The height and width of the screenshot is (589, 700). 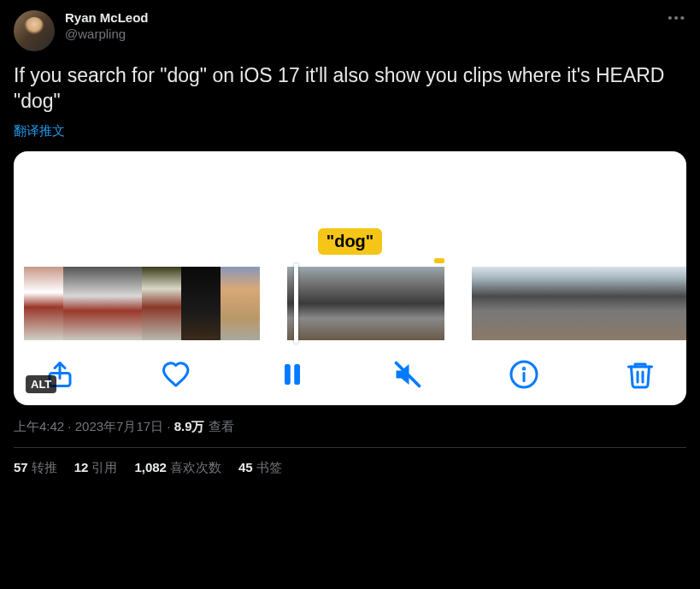 What do you see at coordinates (120, 426) in the screenshot?
I see `tweet-date: 2023年7月17日` at bounding box center [120, 426].